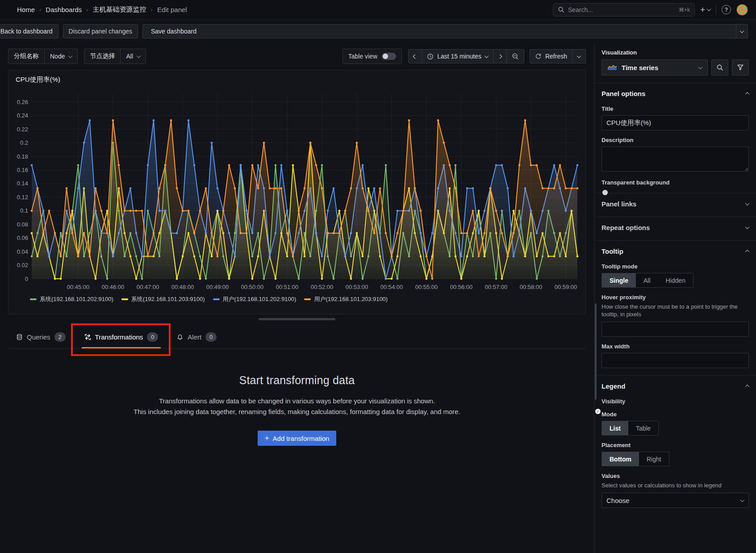  What do you see at coordinates (658, 68) in the screenshot?
I see `visualization-value: Time series` at bounding box center [658, 68].